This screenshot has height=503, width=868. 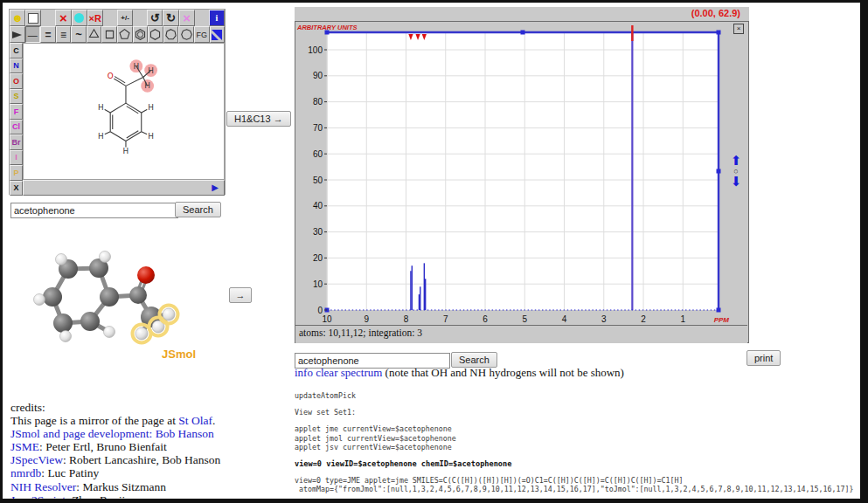 I want to click on svg-text: 7, so click(x=446, y=320).